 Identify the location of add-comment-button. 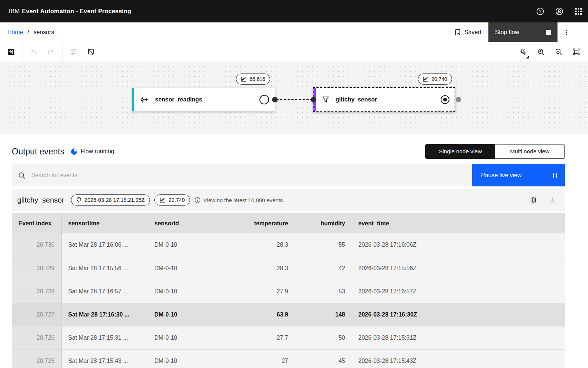
(74, 52).